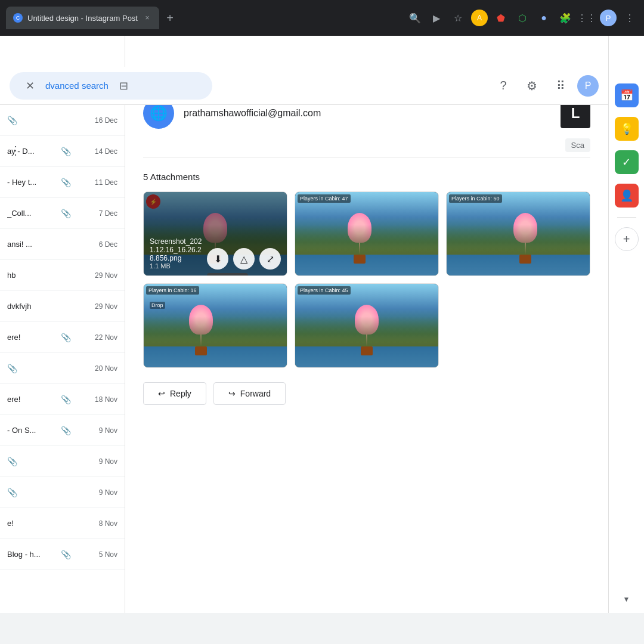 Image resolution: width=644 pixels, height=644 pixels. Describe the element at coordinates (62, 182) in the screenshot. I see `email-item: - Hey t... 📎 11 Dec` at that location.